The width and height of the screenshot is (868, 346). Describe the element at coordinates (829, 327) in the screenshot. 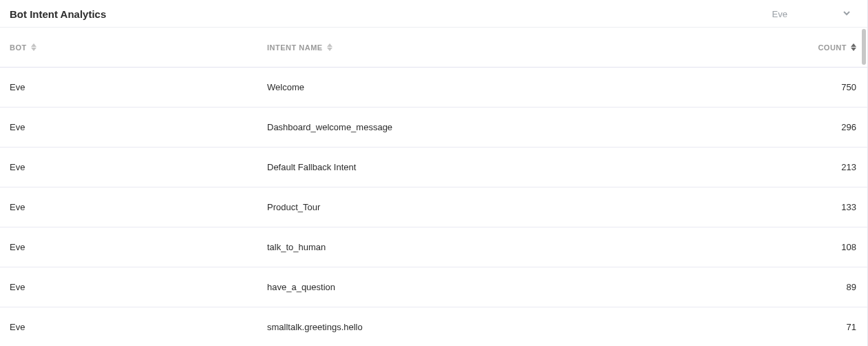

I see `cell-count: 71` at that location.